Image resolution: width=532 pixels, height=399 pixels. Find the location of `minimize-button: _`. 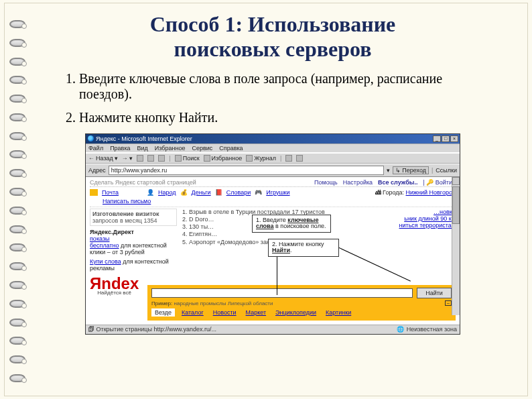

minimize-button: _ is located at coordinates (437, 139).